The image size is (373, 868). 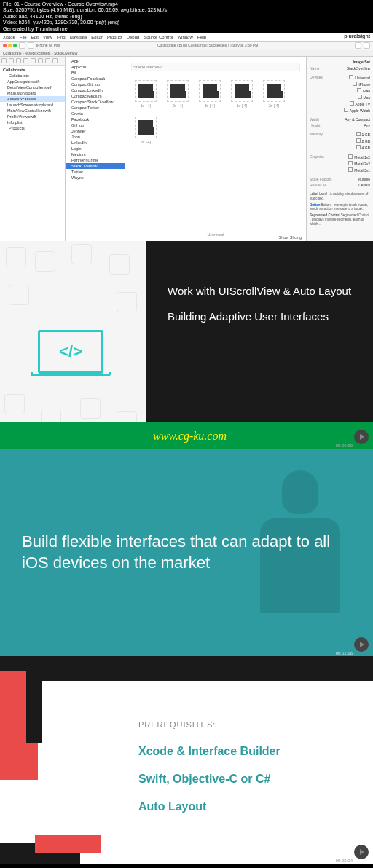 I want to click on asset-item: Bill, so click(x=95, y=73).